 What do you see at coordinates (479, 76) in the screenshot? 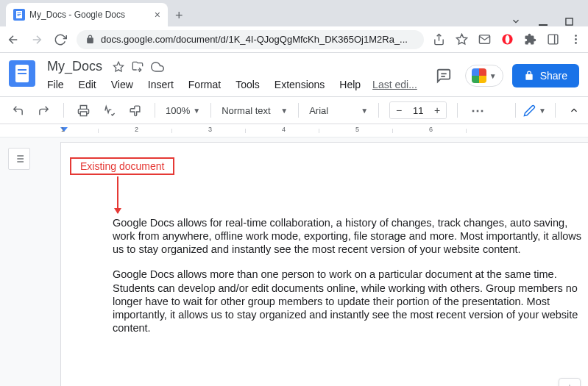
I see `meet-icon` at bounding box center [479, 76].